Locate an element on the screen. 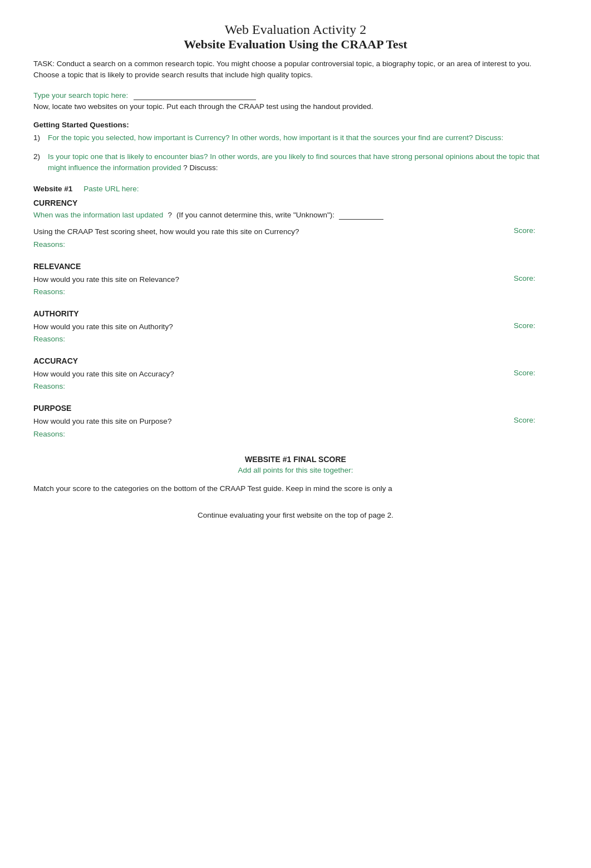 This screenshot has width=591, height=868. website1-header: Website #1 Paste URL here: is located at coordinates (296, 189).